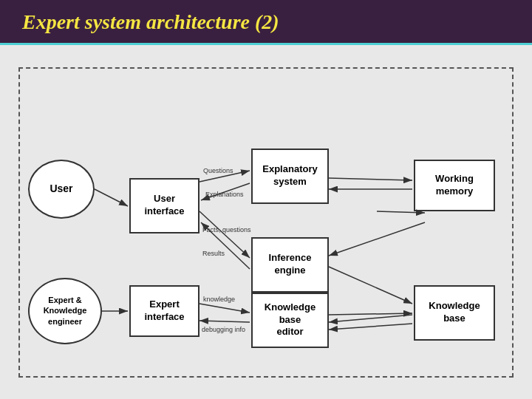 The image size is (532, 399). Describe the element at coordinates (164, 311) in the screenshot. I see `expert-interface-node: Expert interface` at that location.